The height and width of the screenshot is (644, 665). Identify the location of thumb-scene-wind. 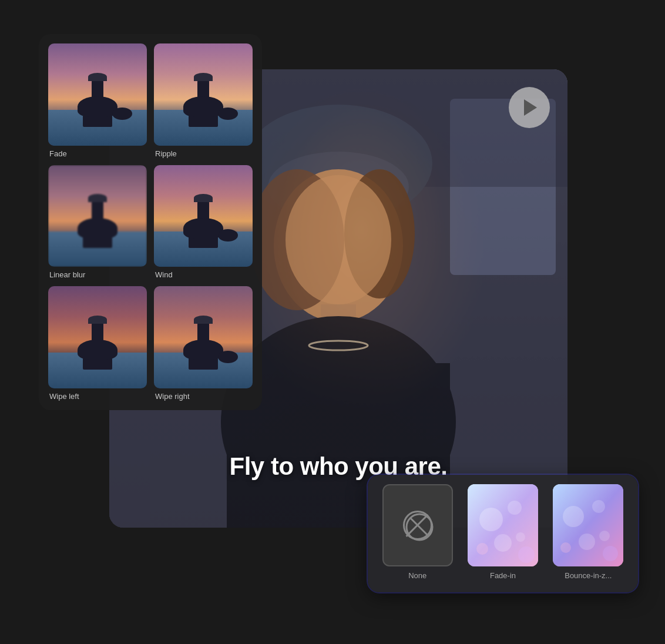
(203, 216).